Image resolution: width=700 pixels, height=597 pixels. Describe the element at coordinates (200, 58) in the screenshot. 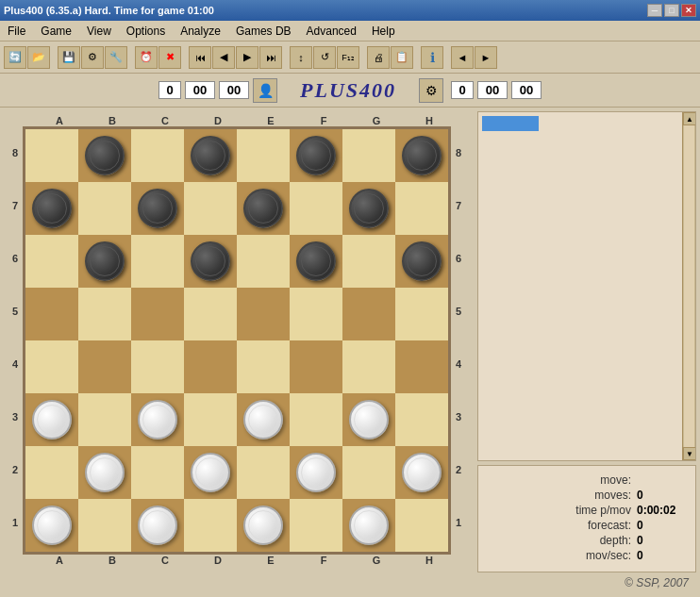

I see `toolbar-prev-start: ⏮` at that location.